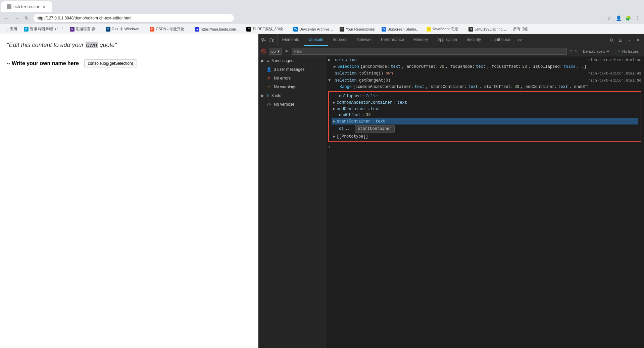  I want to click on bookmark-bigscreen: B BigScreen Studio…, so click(401, 29).